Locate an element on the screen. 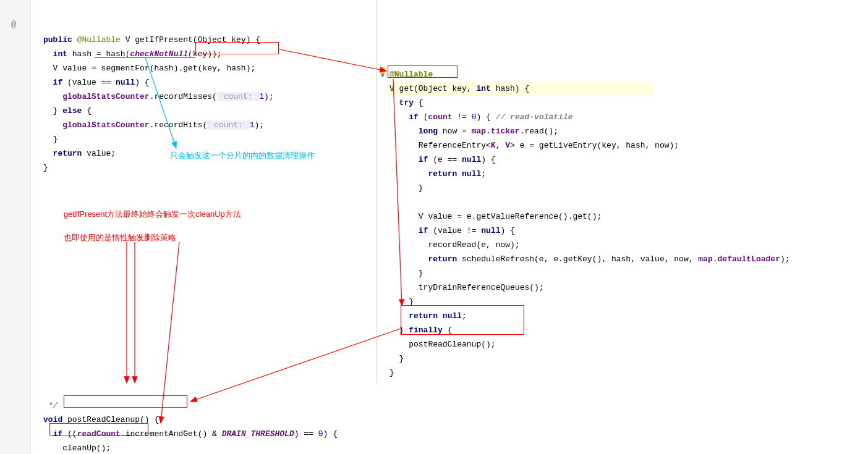 The width and height of the screenshot is (868, 454). code-text: recordRead(e, now); is located at coordinates (455, 245).